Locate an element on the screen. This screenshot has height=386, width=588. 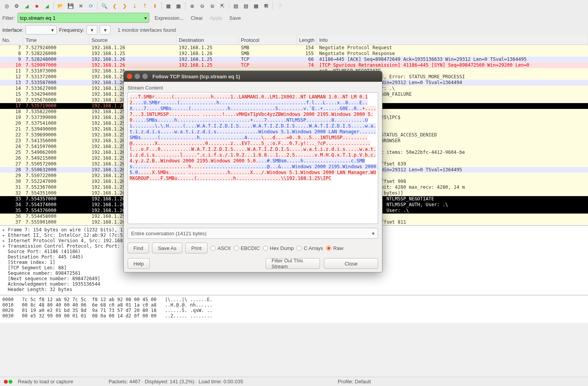
status-packets: Packets: 4467 · Displayed: 141 (3,2%) · … is located at coordinates (176, 381).